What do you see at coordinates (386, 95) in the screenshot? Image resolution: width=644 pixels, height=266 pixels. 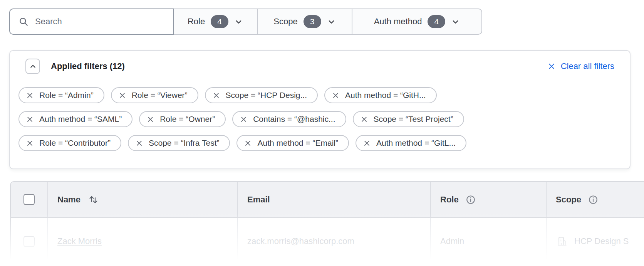 I see `chip-label: Auth method = “GitH...` at bounding box center [386, 95].